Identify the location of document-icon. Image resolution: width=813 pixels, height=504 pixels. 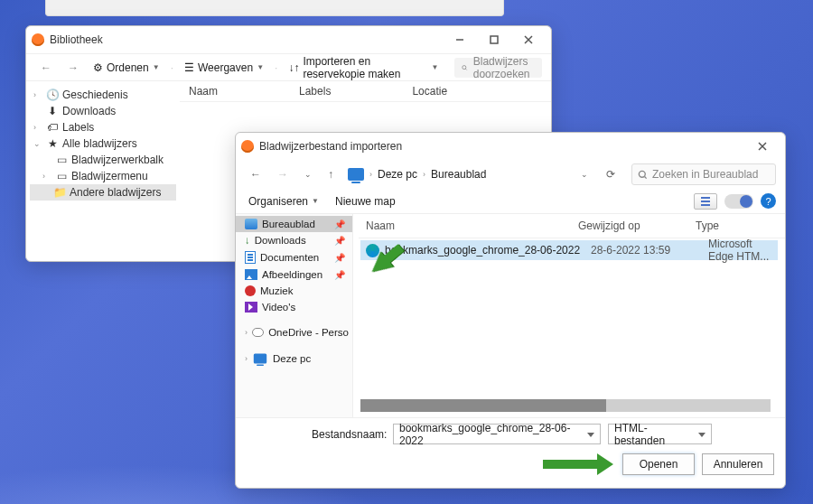
(250, 257).